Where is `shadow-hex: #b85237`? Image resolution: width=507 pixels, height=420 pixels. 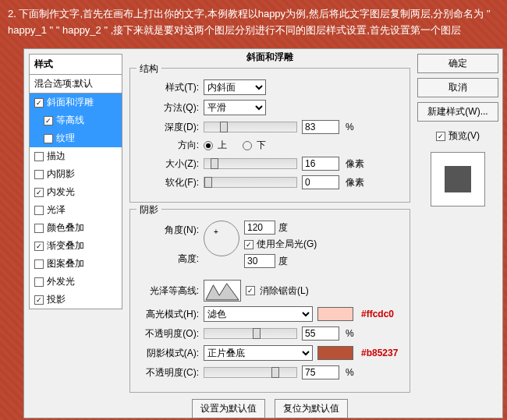
shadow-hex: #b85237 is located at coordinates (379, 353).